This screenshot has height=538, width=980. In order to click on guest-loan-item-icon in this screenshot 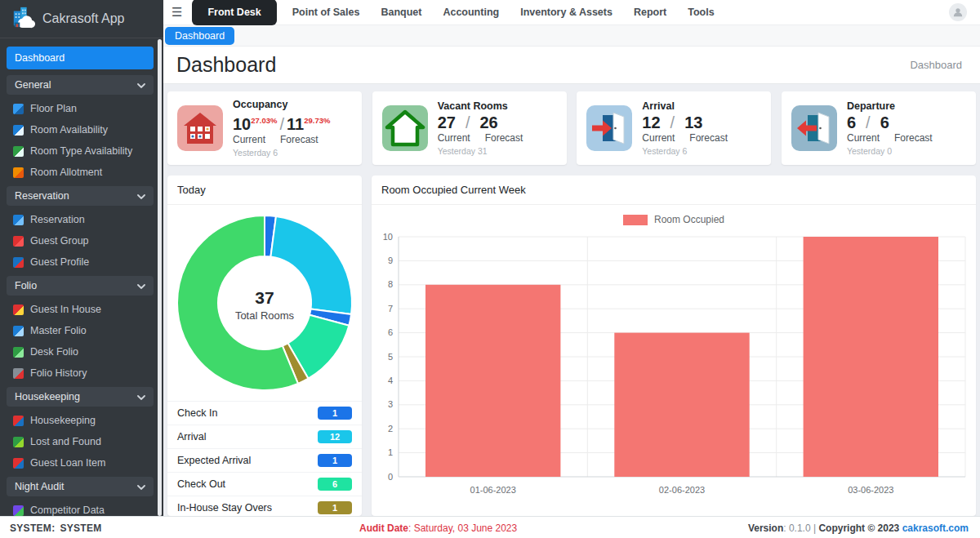, I will do `click(18, 464)`.